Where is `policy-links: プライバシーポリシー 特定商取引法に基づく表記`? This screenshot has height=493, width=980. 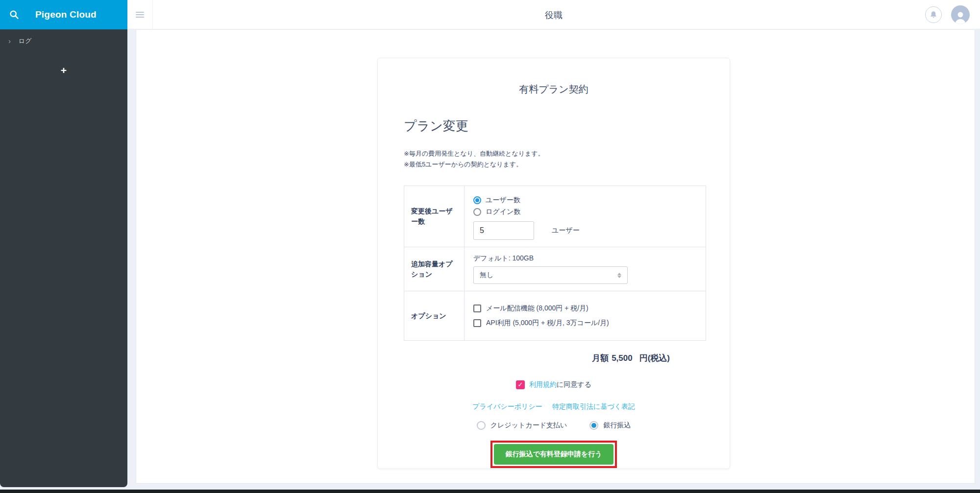
policy-links: プライバシーポリシー 特定商取引法に基づく表記 is located at coordinates (554, 406).